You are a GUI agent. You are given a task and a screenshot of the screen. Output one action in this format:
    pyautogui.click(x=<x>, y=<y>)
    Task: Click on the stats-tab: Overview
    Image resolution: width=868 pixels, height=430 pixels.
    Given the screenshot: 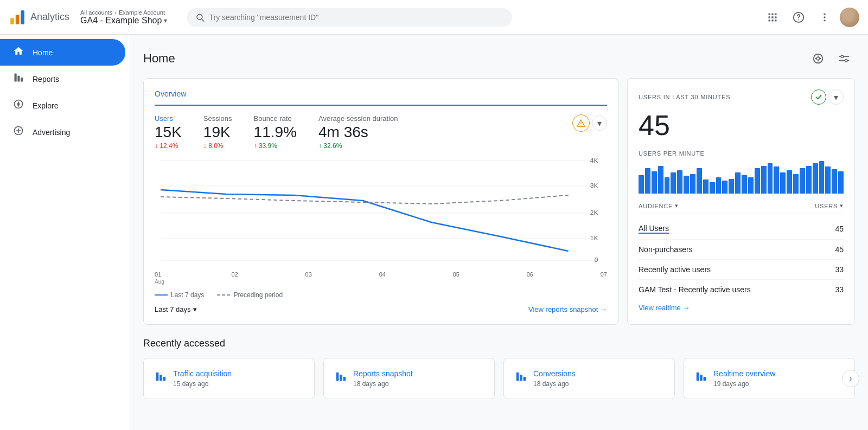 What is the action you would take?
    pyautogui.click(x=170, y=95)
    